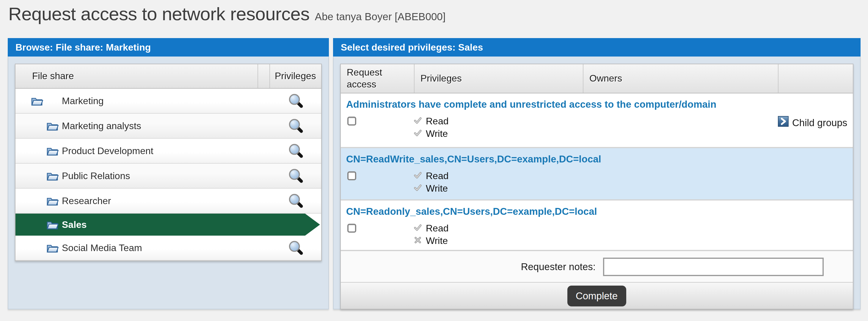 Image resolution: width=868 pixels, height=321 pixels. What do you see at coordinates (596, 79) in the screenshot?
I see `privileges-table-header: Request access Privileges Owners` at bounding box center [596, 79].